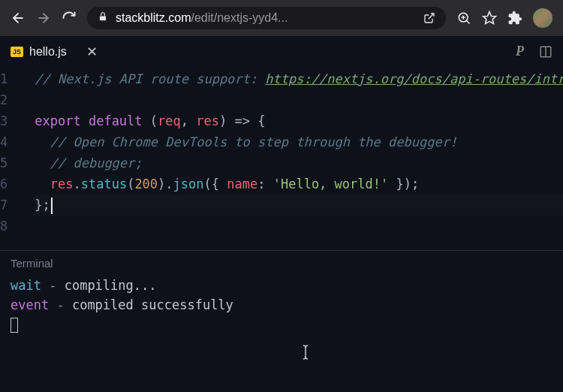  Describe the element at coordinates (282, 18) in the screenshot. I see `browser-toolbar: stackblitz.com/edit/nextjs-yyd4...` at that location.